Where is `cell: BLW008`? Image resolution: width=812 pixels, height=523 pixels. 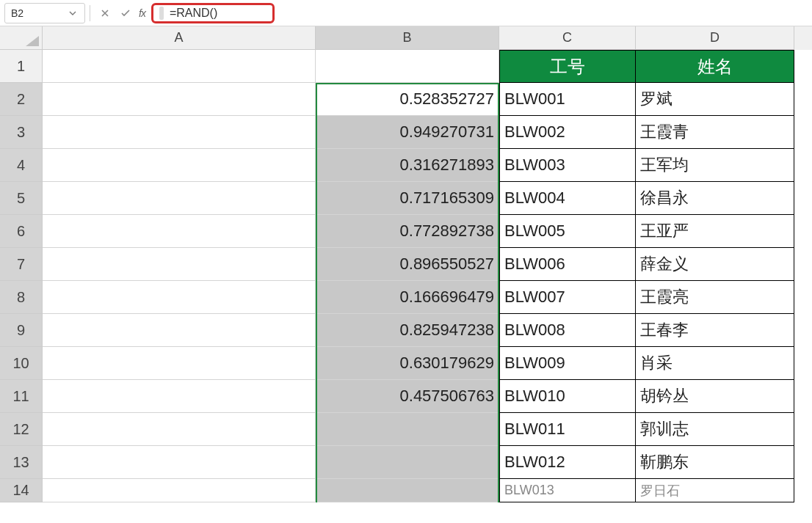
cell: BLW008 is located at coordinates (568, 330).